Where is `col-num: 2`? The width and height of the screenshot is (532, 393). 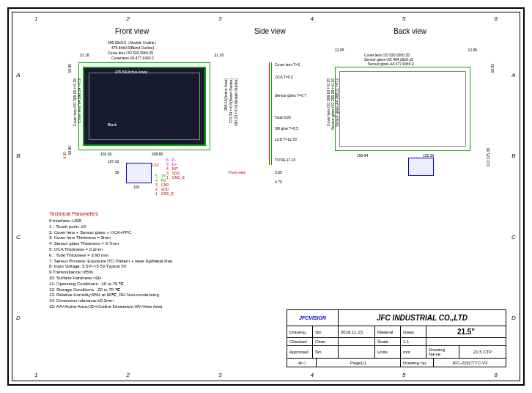
col-num: 2 is located at coordinates (128, 19).